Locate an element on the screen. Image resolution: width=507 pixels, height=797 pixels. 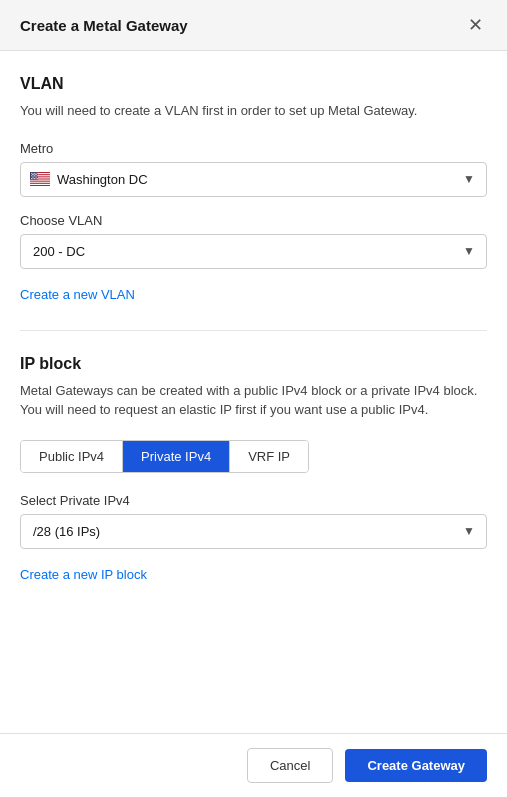
metro-select: Washington DC is located at coordinates (254, 180).